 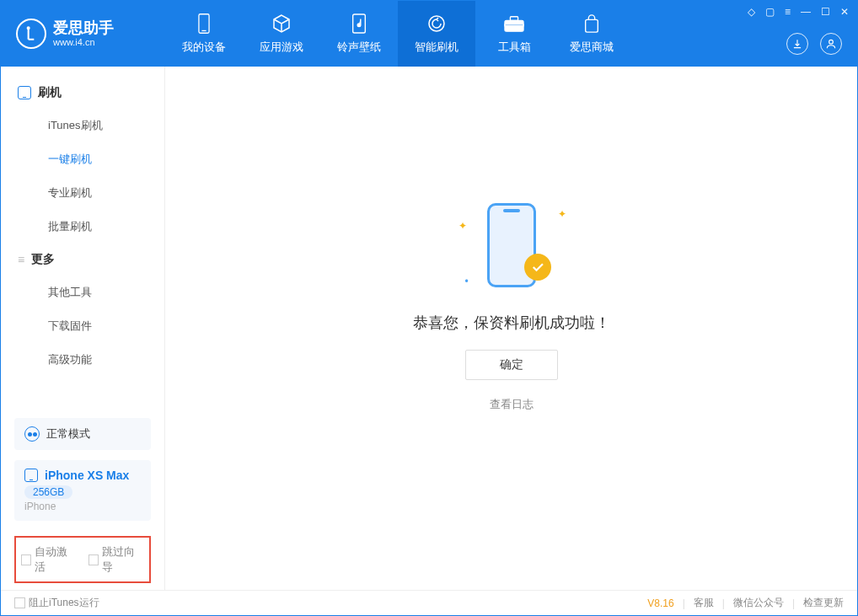 I want to click on sidebar-item: 一键刷机, so click(x=83, y=159).